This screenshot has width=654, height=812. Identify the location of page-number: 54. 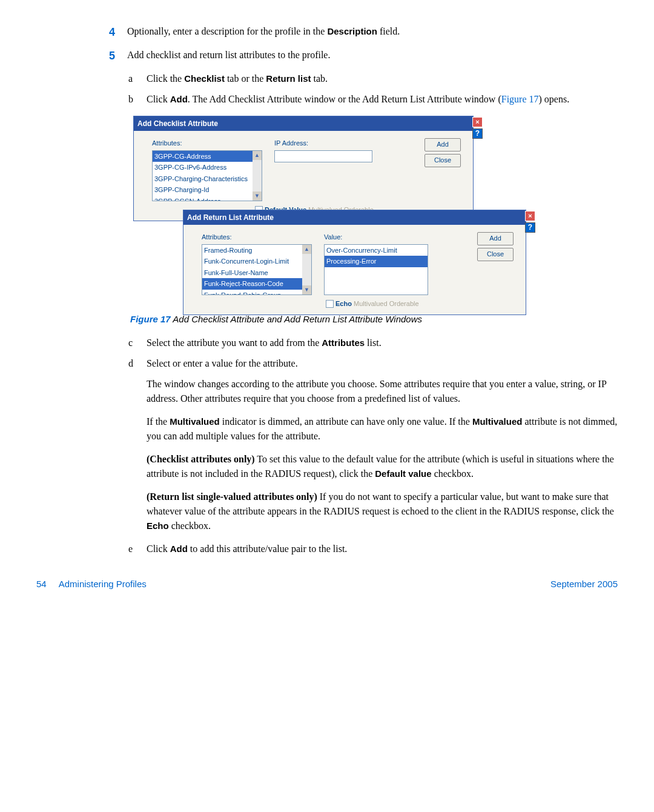
(41, 584).